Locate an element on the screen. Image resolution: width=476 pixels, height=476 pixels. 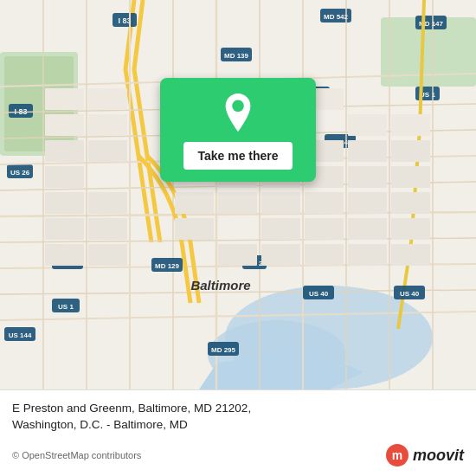
svg-text: US 144 is located at coordinates (21, 336).